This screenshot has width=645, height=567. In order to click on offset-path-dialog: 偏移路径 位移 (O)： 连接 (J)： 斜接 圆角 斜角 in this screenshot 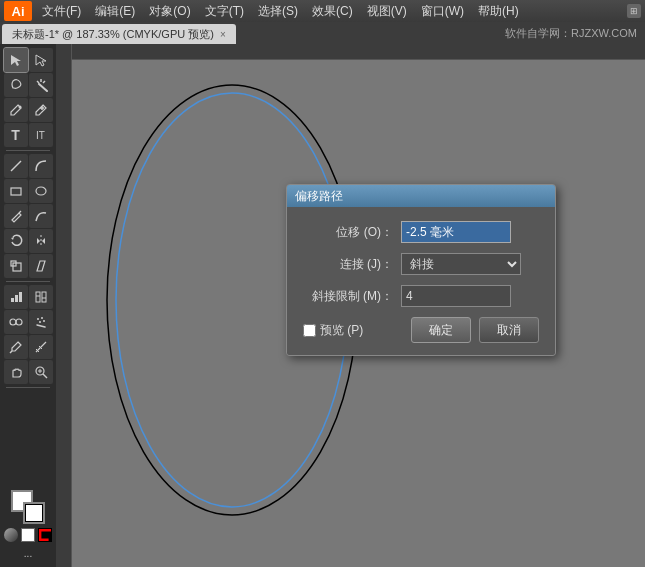, I will do `click(421, 270)`.